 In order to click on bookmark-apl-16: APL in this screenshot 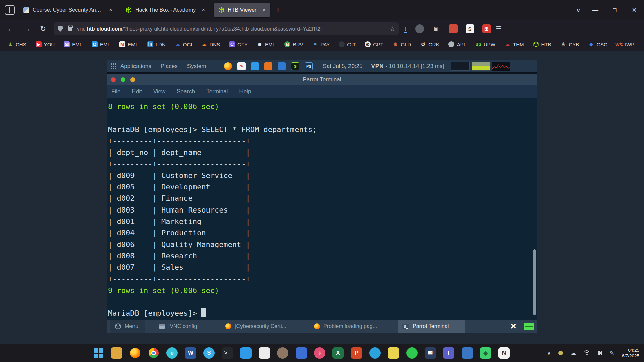, I will do `click(458, 44)`.